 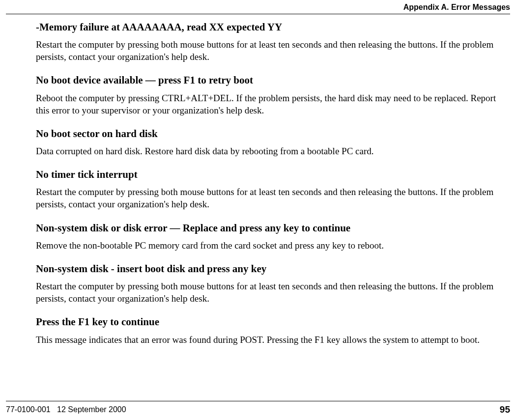 I want to click on error-entry: No boot sector on hard disk Data corrupt…, so click(x=272, y=142).